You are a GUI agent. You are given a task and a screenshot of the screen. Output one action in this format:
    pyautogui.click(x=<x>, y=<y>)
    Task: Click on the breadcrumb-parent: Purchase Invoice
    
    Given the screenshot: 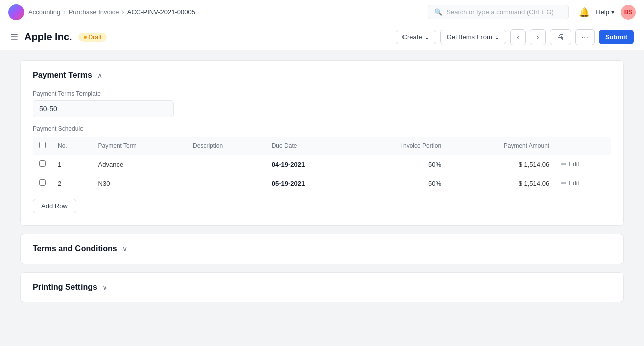 What is the action you would take?
    pyautogui.click(x=94, y=12)
    